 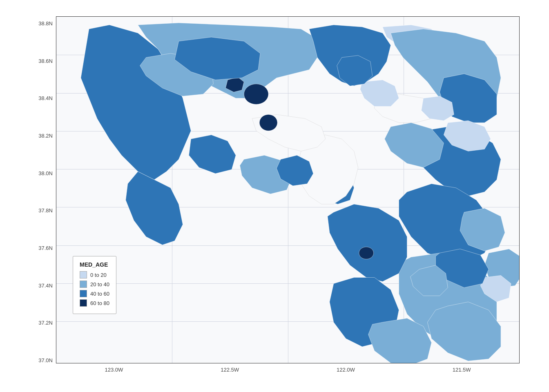 I want to click on legend: MED_AGE 0 to 20 20 to 40 40 to 60 60 to …, so click(x=95, y=285).